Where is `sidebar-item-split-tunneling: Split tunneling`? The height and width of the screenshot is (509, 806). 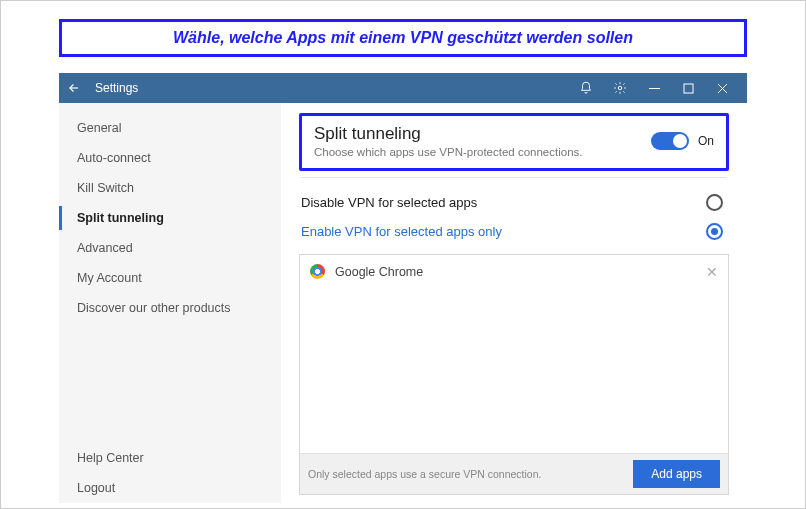
sidebar-item-split-tunneling: Split tunneling is located at coordinates (170, 218).